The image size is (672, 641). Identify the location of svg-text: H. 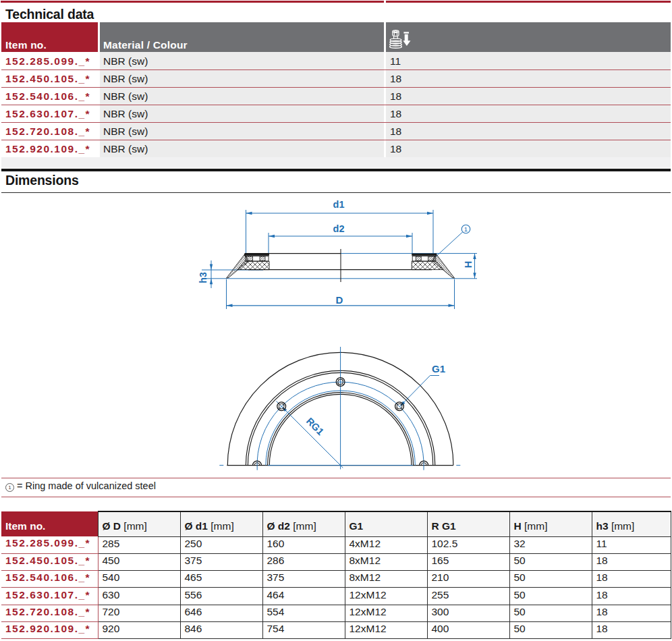
(468, 264).